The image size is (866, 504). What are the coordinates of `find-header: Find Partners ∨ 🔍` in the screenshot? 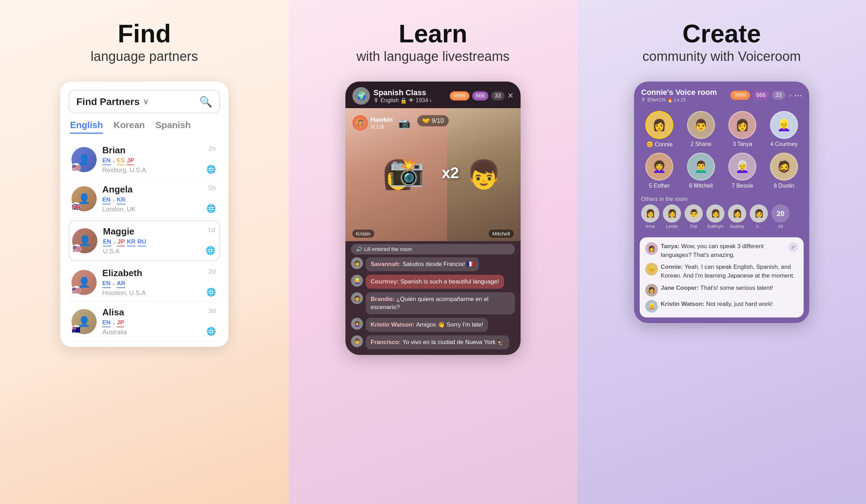 It's located at (144, 102).